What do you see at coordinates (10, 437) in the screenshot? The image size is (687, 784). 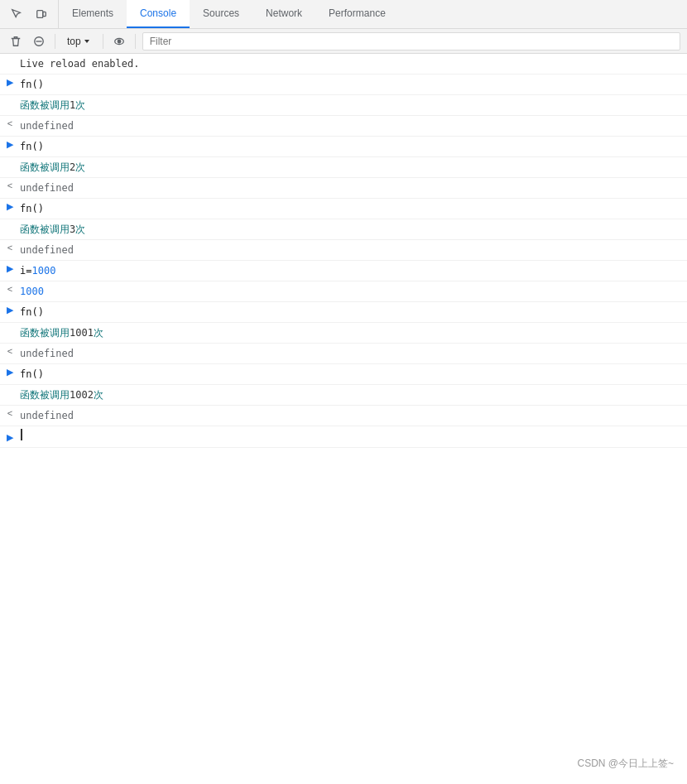 I see `input-prompt-arrow: ▶` at bounding box center [10, 437].